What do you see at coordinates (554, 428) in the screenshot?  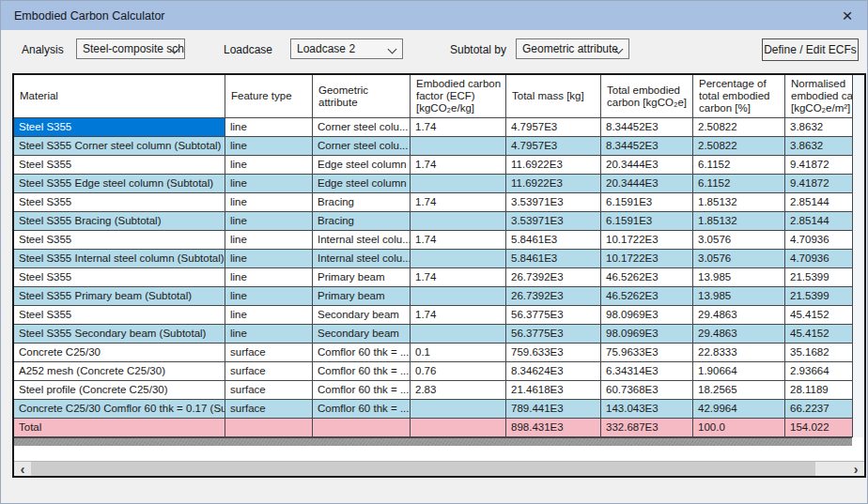 I see `table-cell: 898.431E3` at bounding box center [554, 428].